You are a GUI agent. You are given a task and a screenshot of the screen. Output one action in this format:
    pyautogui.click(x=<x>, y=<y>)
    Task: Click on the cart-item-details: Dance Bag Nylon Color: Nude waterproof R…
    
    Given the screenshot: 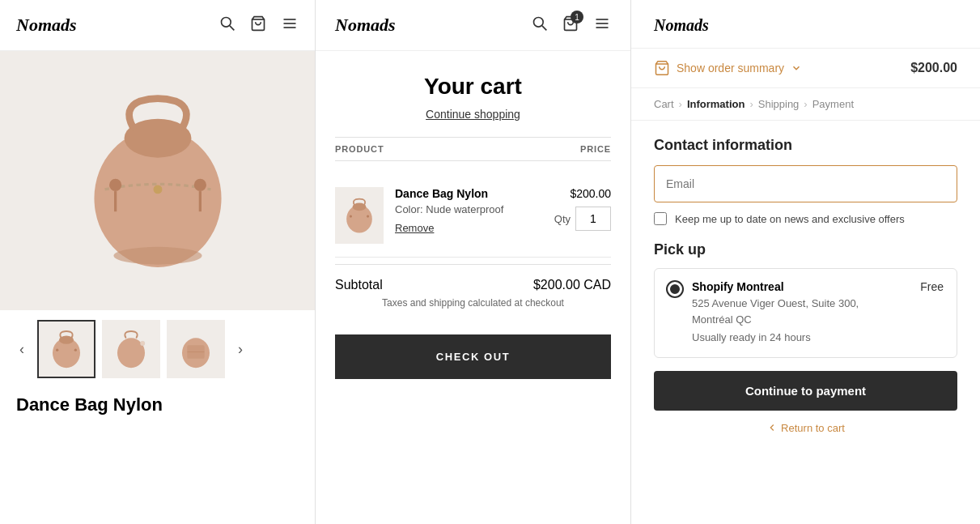 What is the action you would take?
    pyautogui.click(x=469, y=211)
    